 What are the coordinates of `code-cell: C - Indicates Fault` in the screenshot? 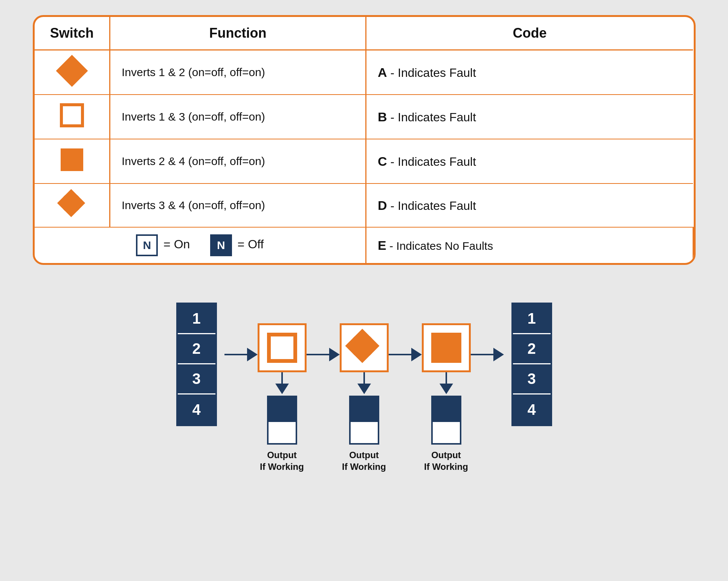 It's located at (530, 161).